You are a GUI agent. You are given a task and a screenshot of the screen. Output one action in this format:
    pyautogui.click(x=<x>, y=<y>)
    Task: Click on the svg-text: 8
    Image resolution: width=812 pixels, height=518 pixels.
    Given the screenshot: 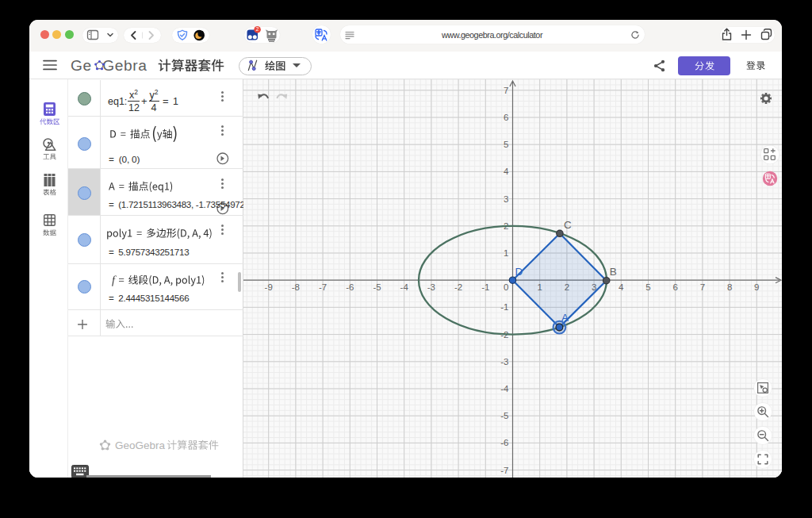 What is the action you would take?
    pyautogui.click(x=730, y=287)
    